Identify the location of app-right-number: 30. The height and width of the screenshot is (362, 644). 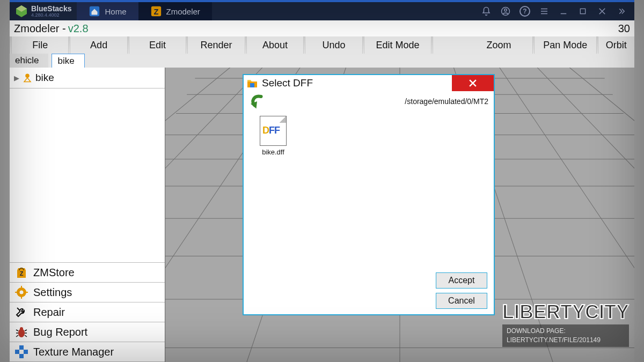
(624, 29).